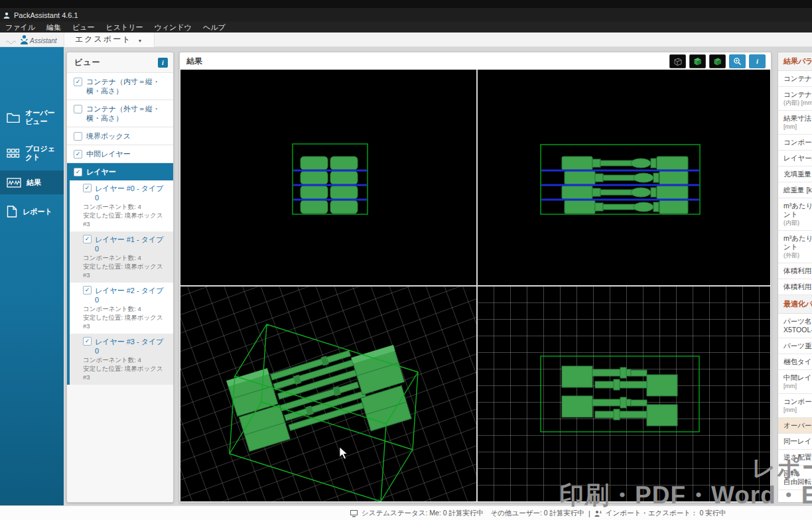  I want to click on view-mode-buttons: i, so click(718, 61).